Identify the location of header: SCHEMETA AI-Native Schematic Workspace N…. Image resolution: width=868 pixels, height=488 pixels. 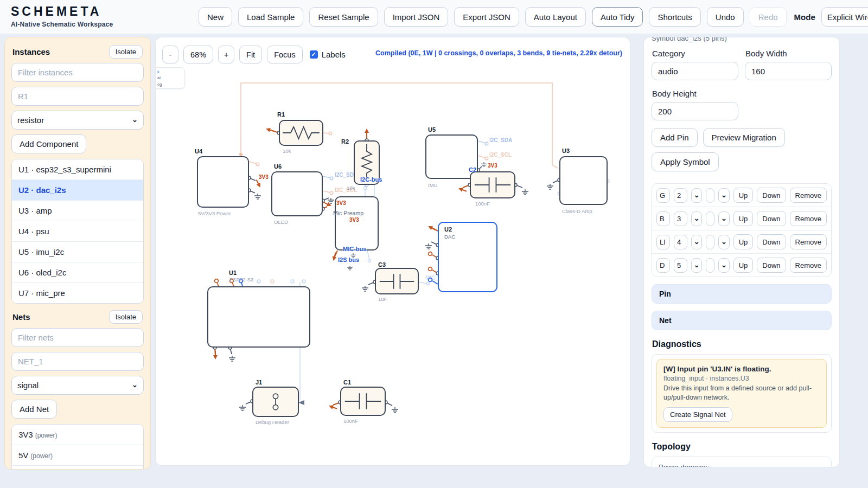
(434, 17).